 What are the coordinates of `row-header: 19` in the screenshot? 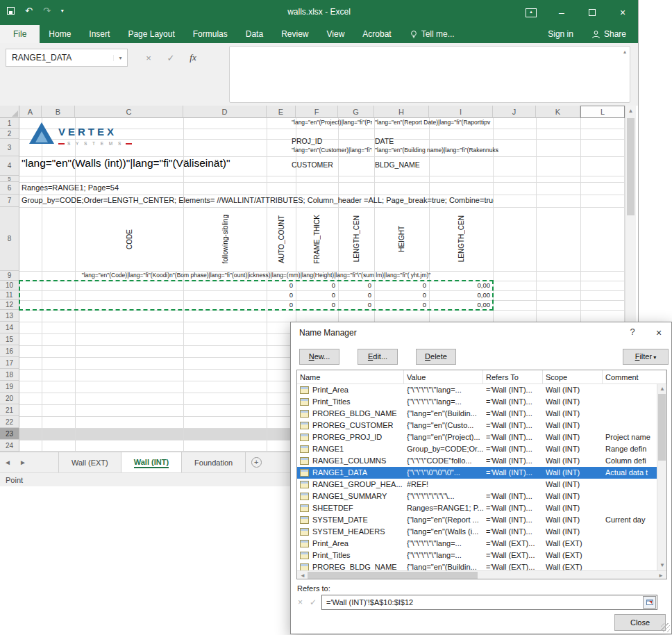 It's located at (10, 386).